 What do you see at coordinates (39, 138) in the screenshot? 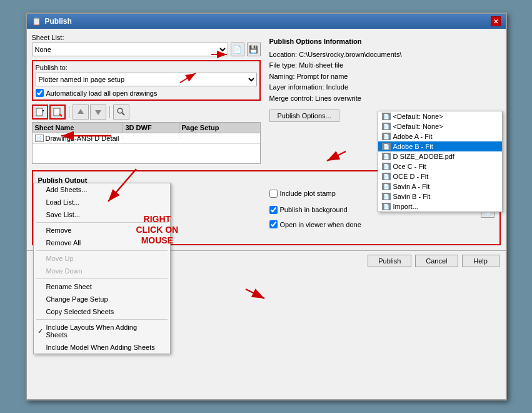
I see `sheet-icon: 📄` at bounding box center [39, 138].